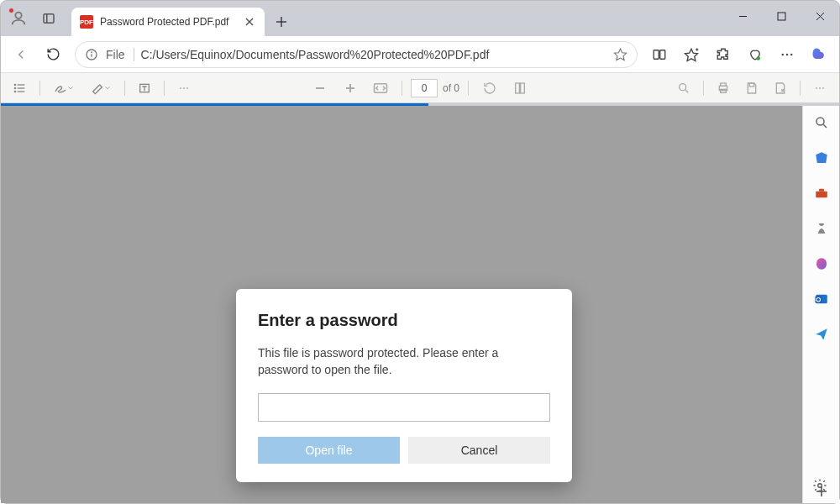 The height and width of the screenshot is (504, 840). Describe the element at coordinates (520, 88) in the screenshot. I see `page-view-icon` at that location.